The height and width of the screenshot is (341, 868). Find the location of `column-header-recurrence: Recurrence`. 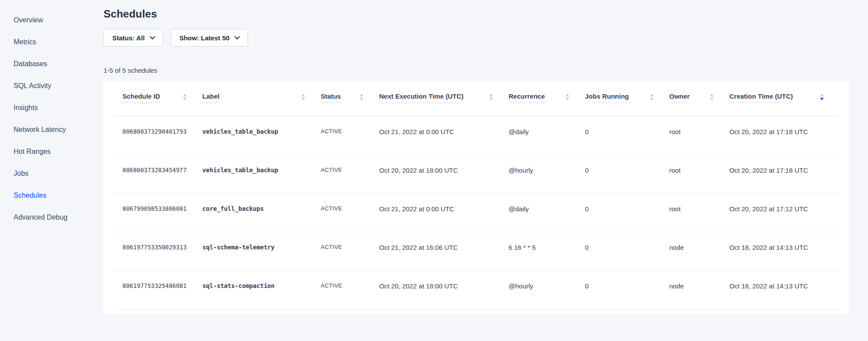

column-header-recurrence: Recurrence is located at coordinates (547, 99).